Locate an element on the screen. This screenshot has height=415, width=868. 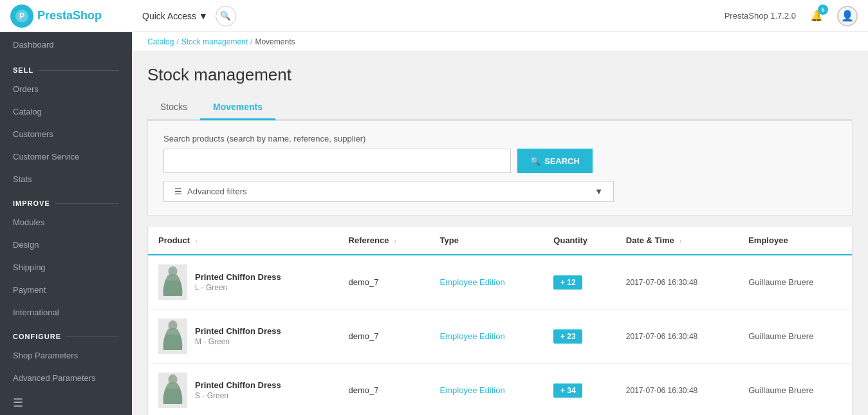
sort-reference-icon: ↕ is located at coordinates (395, 242).